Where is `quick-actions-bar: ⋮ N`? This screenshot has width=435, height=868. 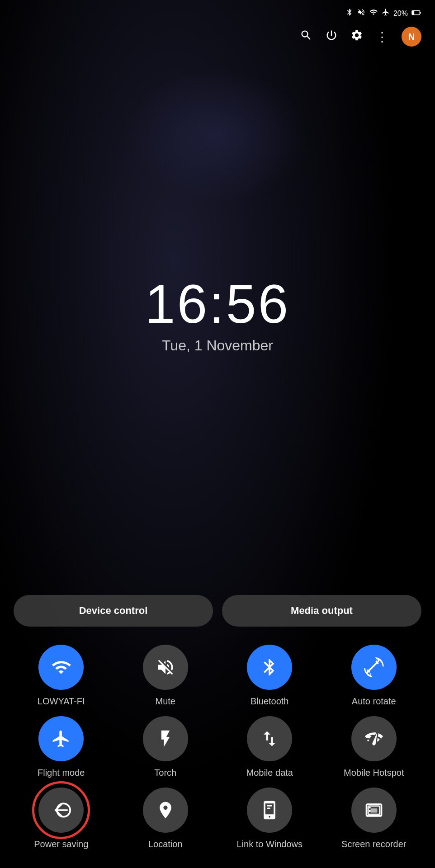 quick-actions-bar: ⋮ N is located at coordinates (218, 37).